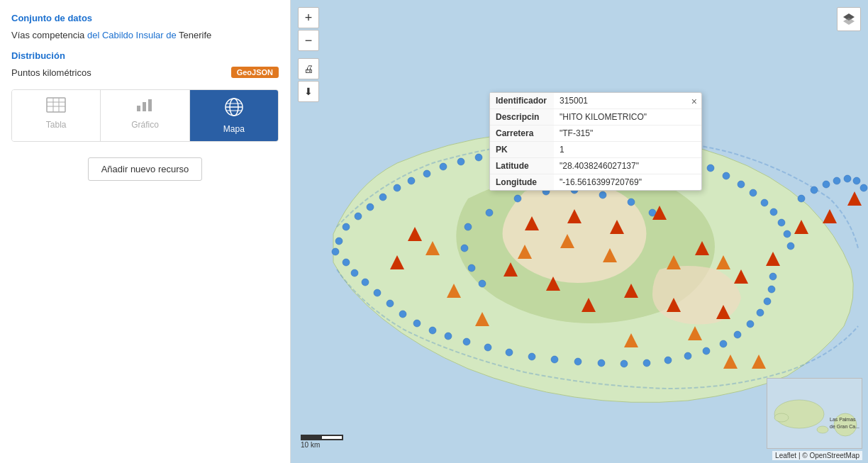 Image resolution: width=868 pixels, height=463 pixels. What do you see at coordinates (308, 69) in the screenshot?
I see `print-button: 🖨` at bounding box center [308, 69].